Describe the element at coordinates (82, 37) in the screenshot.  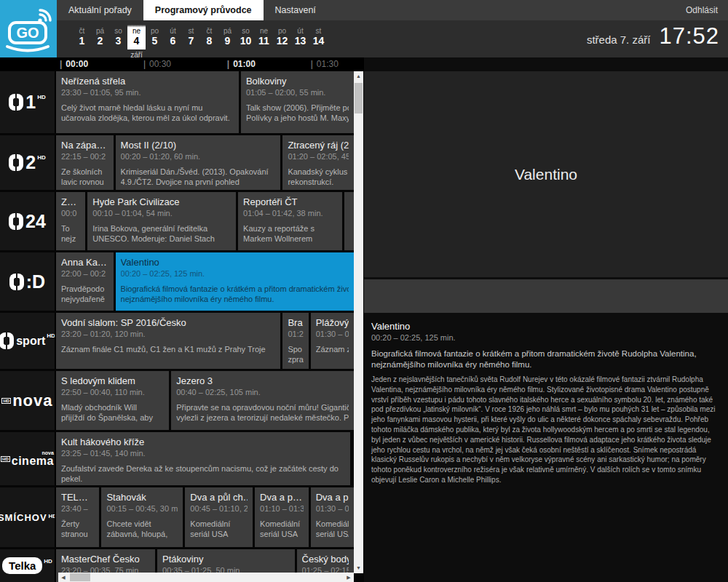
I see `day-1: čt1` at that location.